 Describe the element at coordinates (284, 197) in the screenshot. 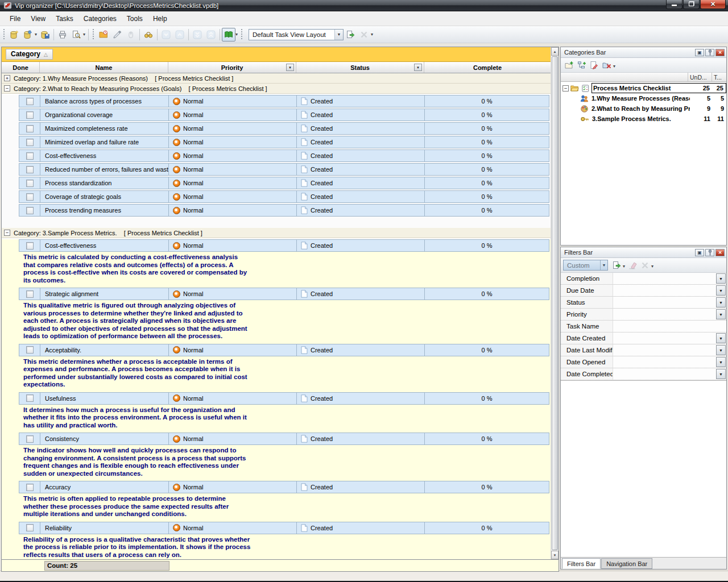

I see `task-row: Coverage of strategic goals Normal Creat…` at that location.